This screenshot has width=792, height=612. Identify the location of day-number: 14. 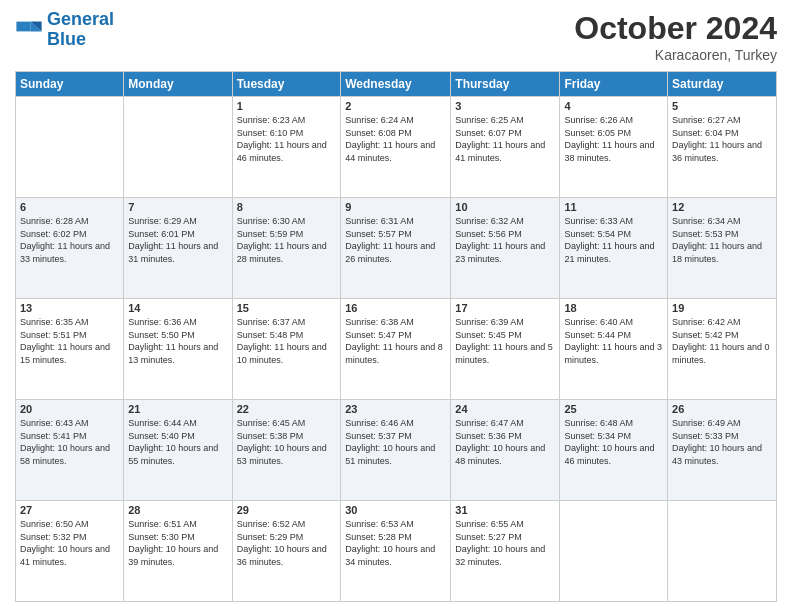
(178, 308).